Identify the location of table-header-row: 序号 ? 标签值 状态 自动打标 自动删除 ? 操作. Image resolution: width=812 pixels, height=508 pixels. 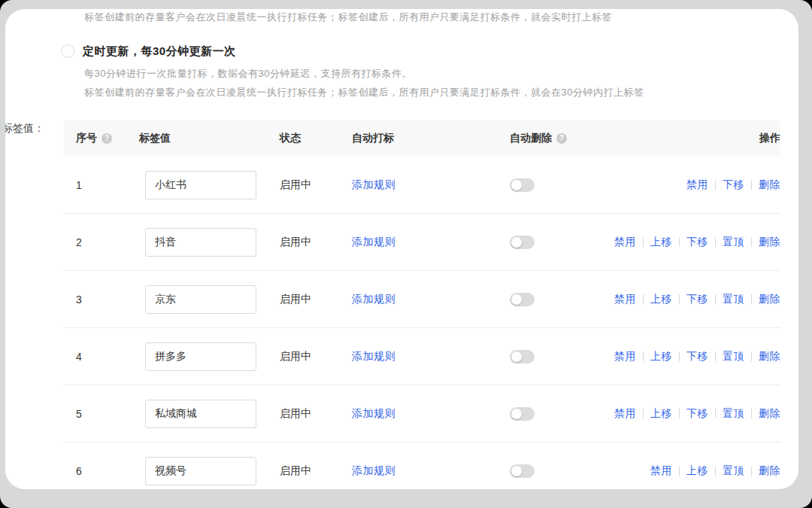
(423, 138).